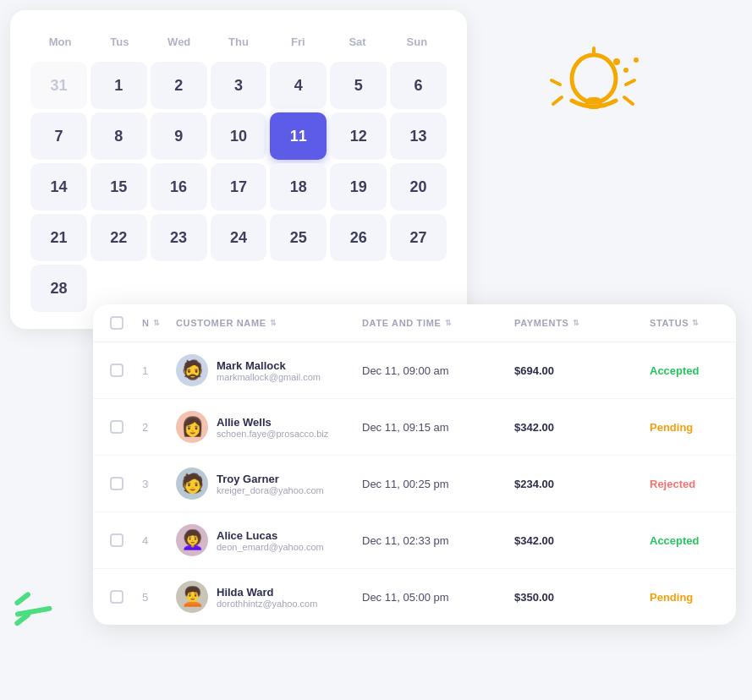 Image resolution: width=752 pixels, height=700 pixels. What do you see at coordinates (59, 238) in the screenshot?
I see `cal-cell-21: 21` at bounding box center [59, 238].